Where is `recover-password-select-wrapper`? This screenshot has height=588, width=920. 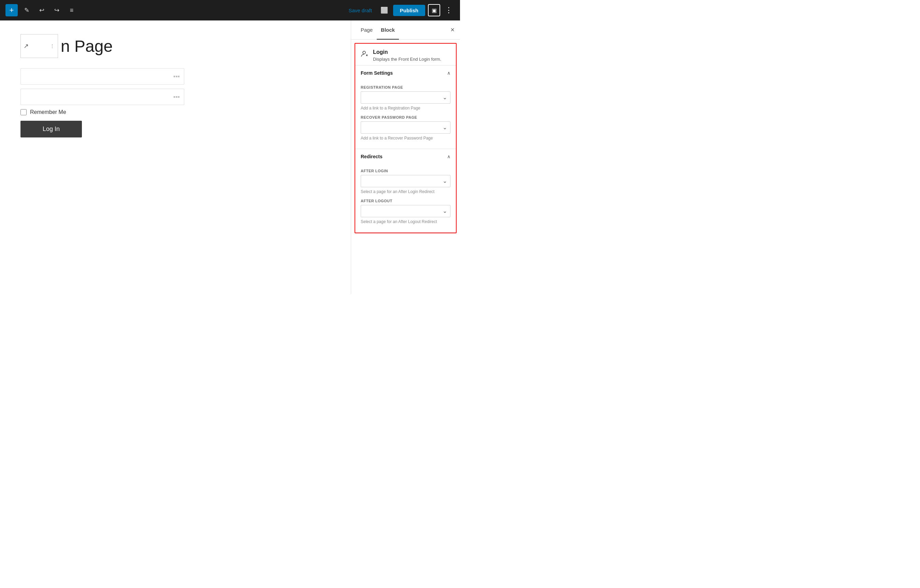
recover-password-select-wrapper is located at coordinates (406, 128).